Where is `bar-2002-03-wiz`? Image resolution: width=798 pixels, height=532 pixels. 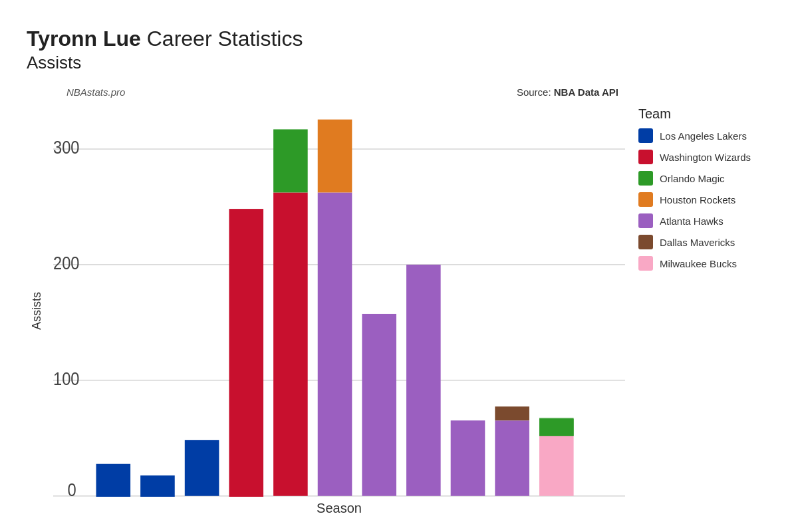
bar-2002-03-wiz is located at coordinates (291, 344).